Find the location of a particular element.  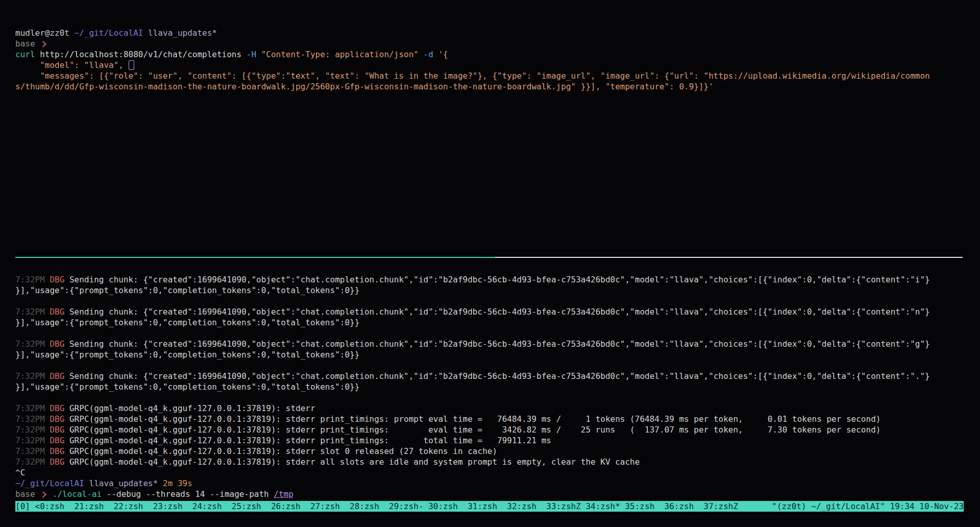

terminal-line: base is located at coordinates (497, 44).